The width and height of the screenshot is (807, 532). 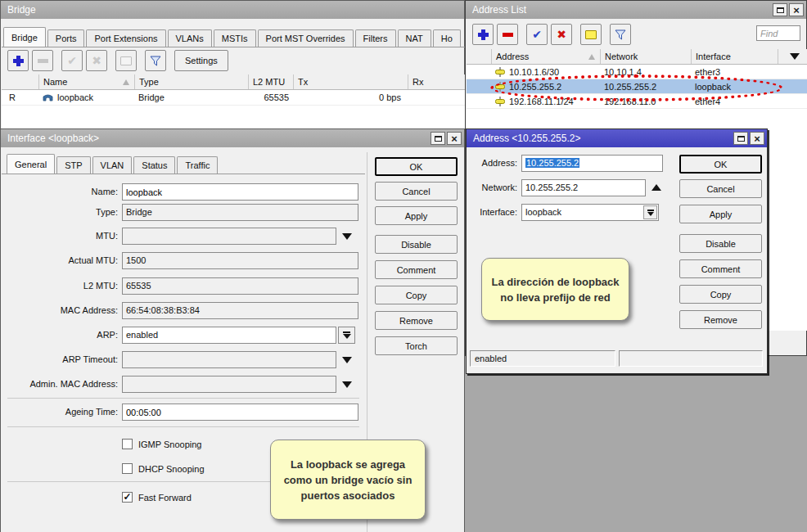 I want to click on col-type: Type, so click(x=192, y=82).